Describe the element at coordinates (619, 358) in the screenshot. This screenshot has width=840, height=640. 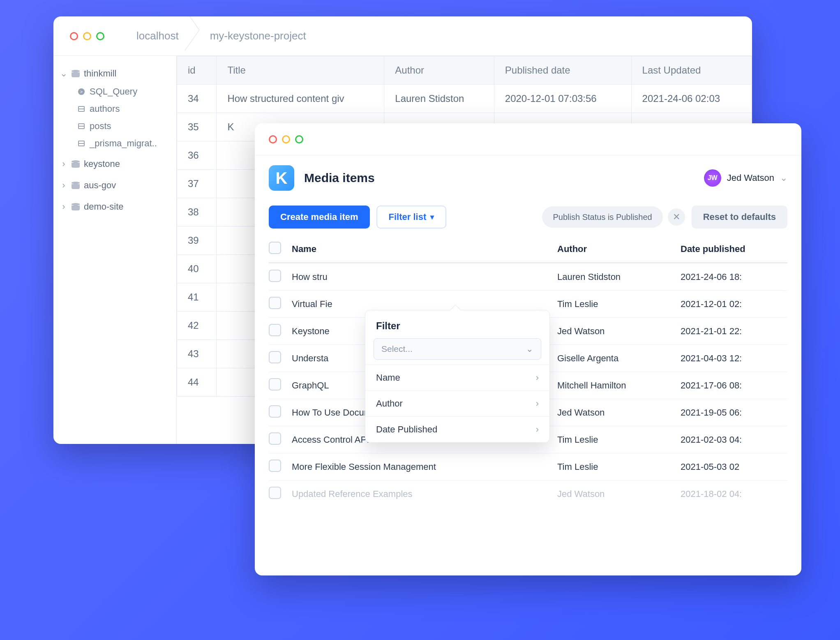
I see `cell-author: Giselle Argenta` at that location.